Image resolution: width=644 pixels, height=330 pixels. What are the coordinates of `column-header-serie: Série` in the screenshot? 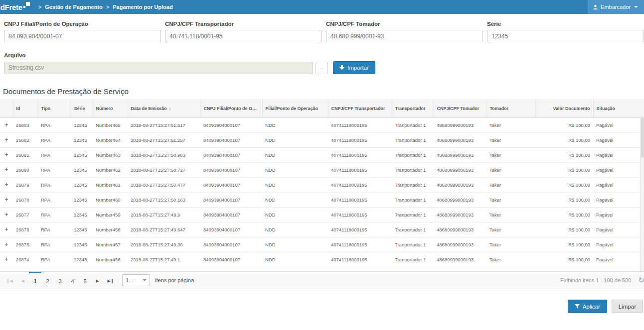 It's located at (82, 109).